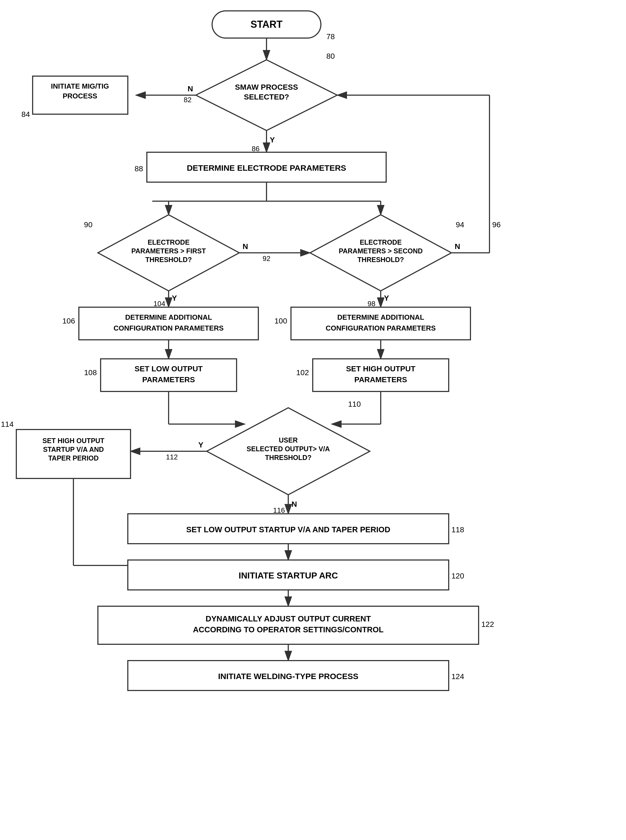 Image resolution: width=626 pixels, height=840 pixels. What do you see at coordinates (139, 169) in the screenshot?
I see `ref-88: 88` at bounding box center [139, 169].